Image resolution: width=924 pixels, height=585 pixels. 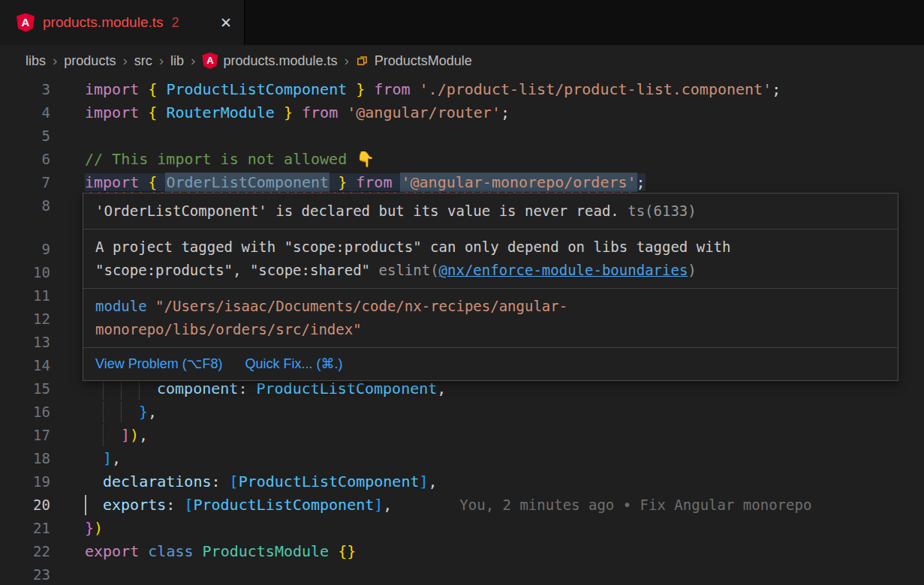 What do you see at coordinates (116, 551) in the screenshot?
I see `code-token: export` at bounding box center [116, 551].